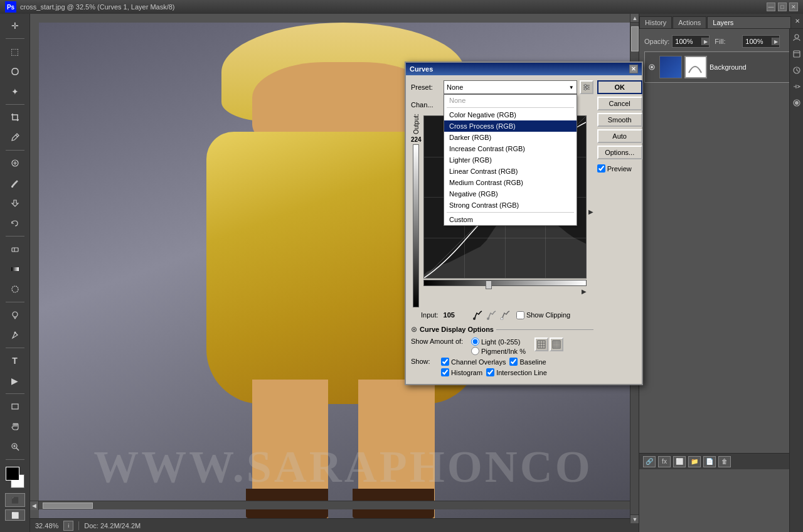 The width and height of the screenshot is (803, 532). What do you see at coordinates (489, 285) in the screenshot?
I see `input-slider-handle` at bounding box center [489, 285].